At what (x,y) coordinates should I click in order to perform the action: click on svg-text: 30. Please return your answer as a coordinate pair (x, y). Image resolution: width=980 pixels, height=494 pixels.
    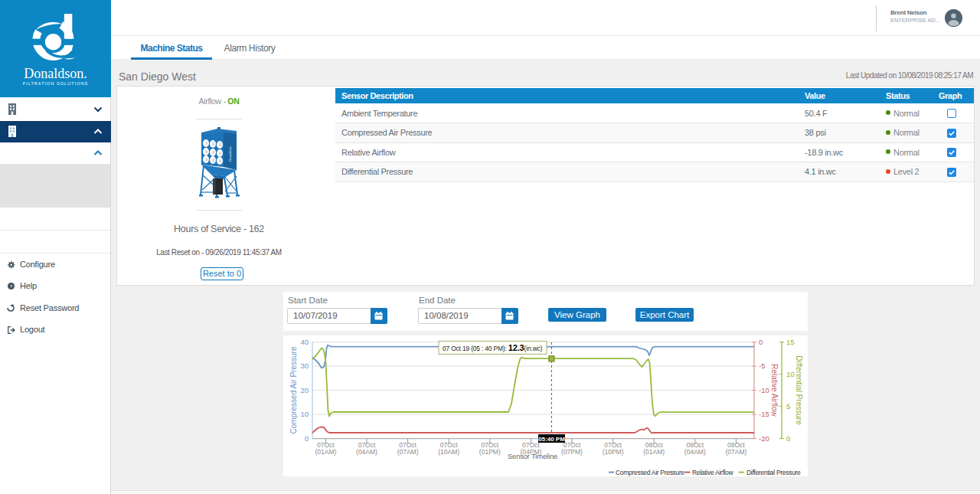
    Looking at the image, I should click on (305, 366).